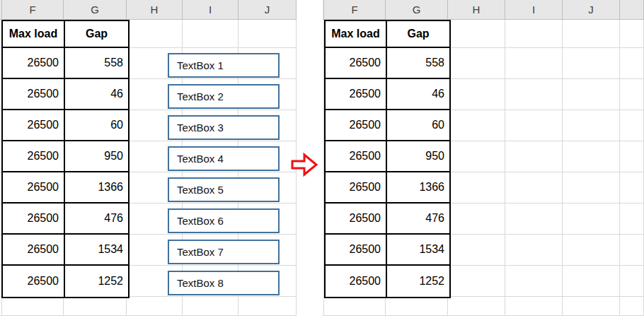 Image resolution: width=644 pixels, height=318 pixels. I want to click on column-header-partial, so click(632, 10).